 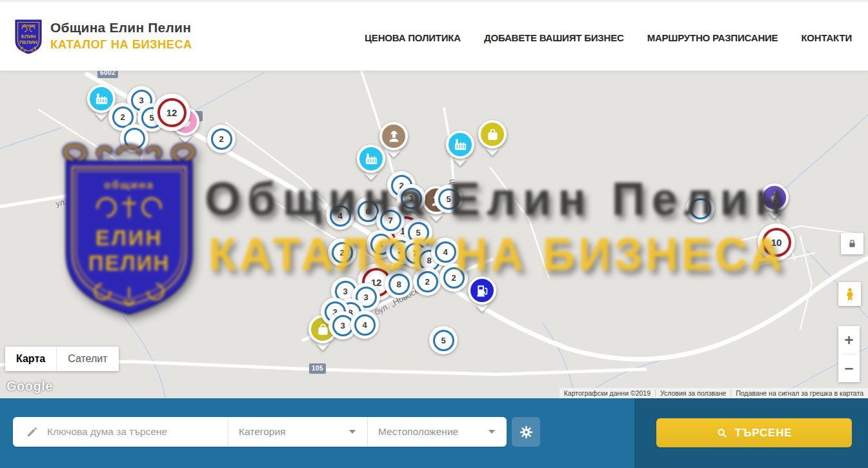 What do you see at coordinates (31, 359) in the screenshot?
I see `map-type-map-button: Карта` at bounding box center [31, 359].